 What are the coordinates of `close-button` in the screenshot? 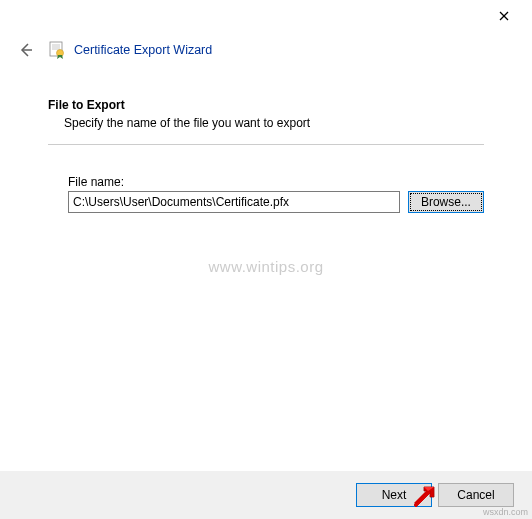 It's located at (504, 16).